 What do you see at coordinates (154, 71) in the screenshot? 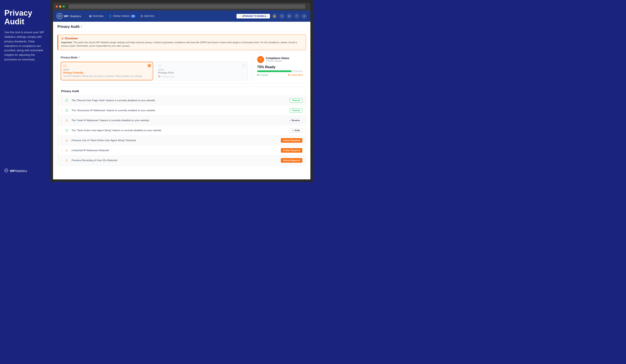
I see `mode-options: 🛡 Mode Privacy Friendly Your WP Statisti…` at bounding box center [154, 71].